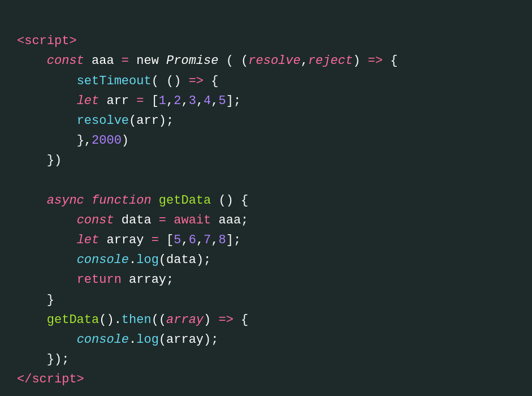 Image resolution: width=532 pixels, height=396 pixels. I want to click on line-2: setTimeout( () => {, so click(118, 81).